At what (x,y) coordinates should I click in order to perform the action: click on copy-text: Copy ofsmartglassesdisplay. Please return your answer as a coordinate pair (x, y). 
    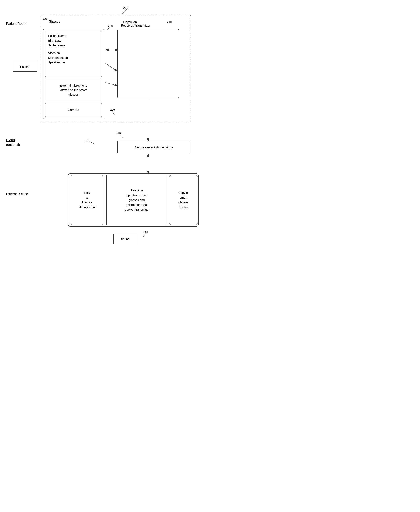
    Looking at the image, I should click on (183, 200).